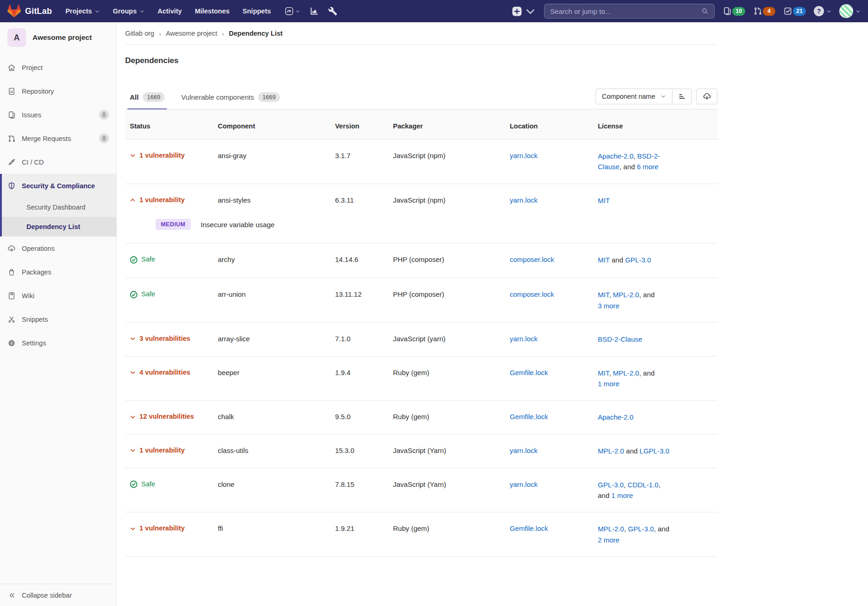 The height and width of the screenshot is (606, 868). I want to click on dashboard-gauge-button, so click(292, 11).